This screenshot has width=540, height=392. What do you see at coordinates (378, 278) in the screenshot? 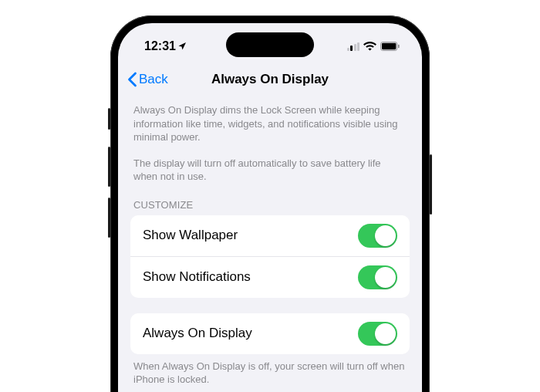
I see `show-notifications-toggle` at bounding box center [378, 278].